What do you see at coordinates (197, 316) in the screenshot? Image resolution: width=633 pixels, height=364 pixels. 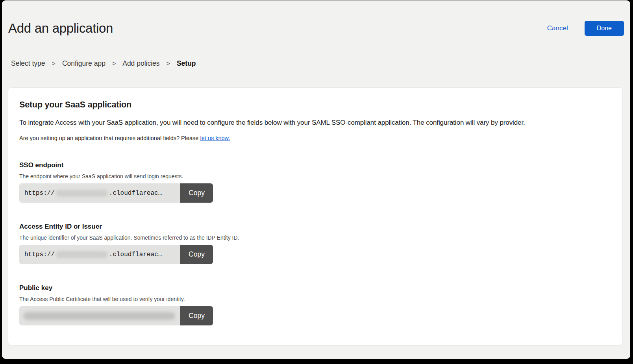 I see `public-key-copy-button: Copy` at bounding box center [197, 316].